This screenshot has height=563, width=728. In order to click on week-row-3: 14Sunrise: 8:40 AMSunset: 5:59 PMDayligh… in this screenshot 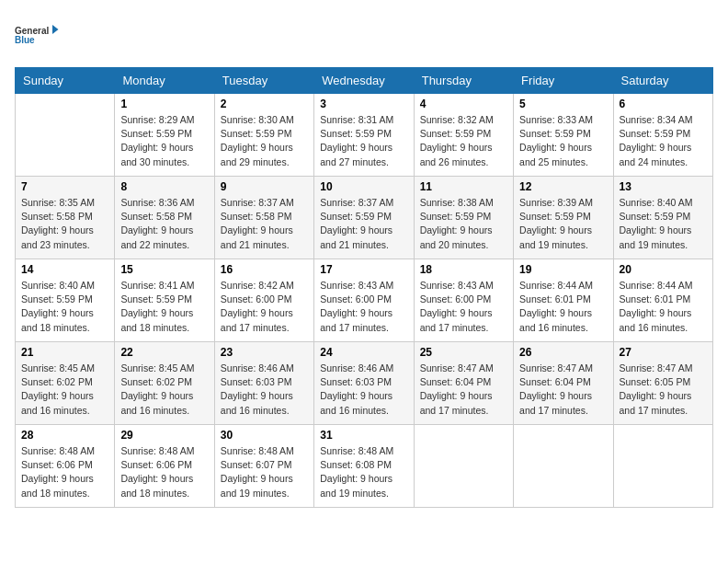, I will do `click(364, 301)`.